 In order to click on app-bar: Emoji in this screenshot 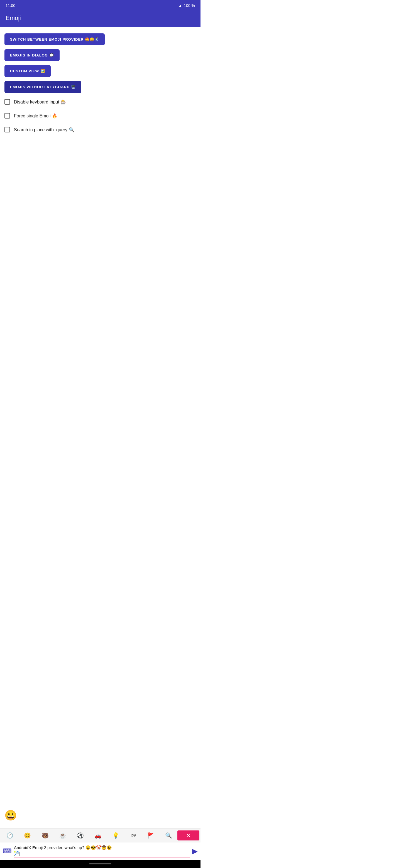, I will do `click(100, 19)`.